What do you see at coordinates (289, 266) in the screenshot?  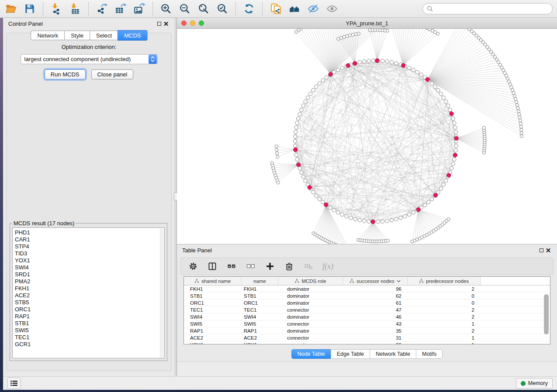 I see `delete-column-trash-icon` at bounding box center [289, 266].